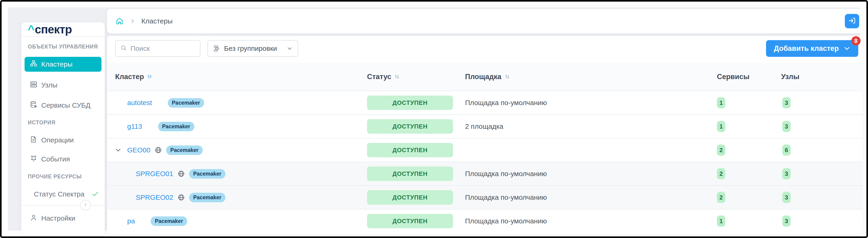 The image size is (868, 238). I want to click on sidebar-item-nodes: Узлы, so click(63, 85).